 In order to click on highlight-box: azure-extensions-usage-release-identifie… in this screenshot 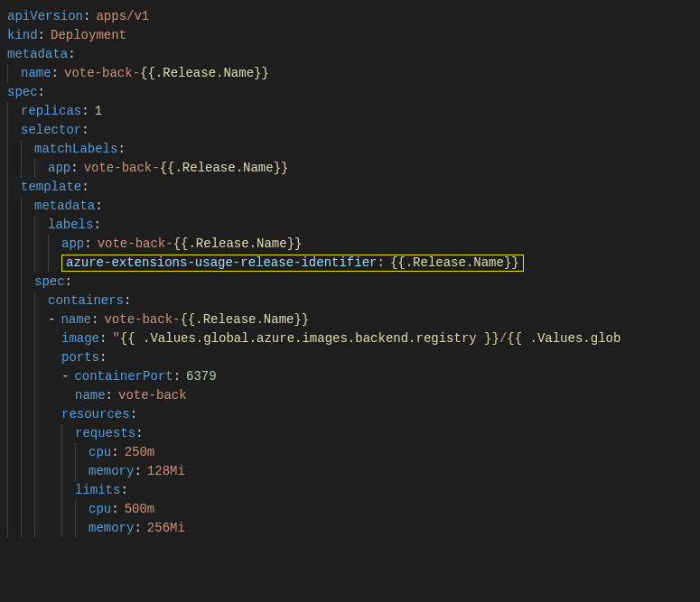, I will do `click(293, 264)`.